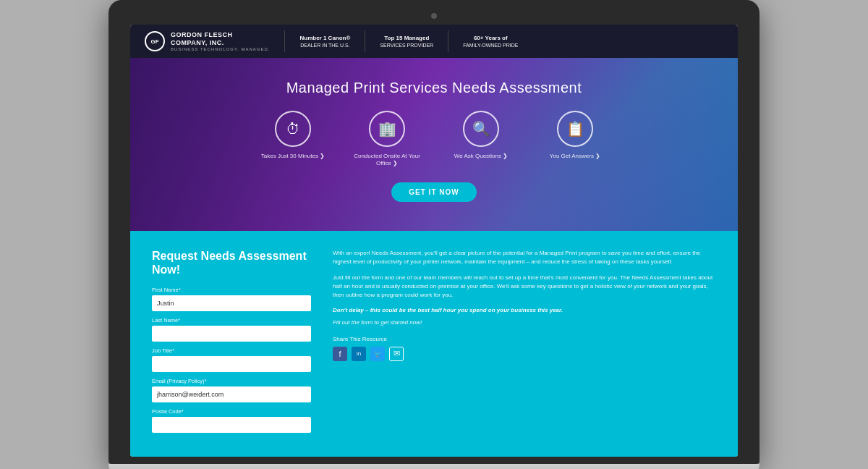 The image size is (868, 469). What do you see at coordinates (231, 360) in the screenshot?
I see `field-job-title: Job Title*` at bounding box center [231, 360].